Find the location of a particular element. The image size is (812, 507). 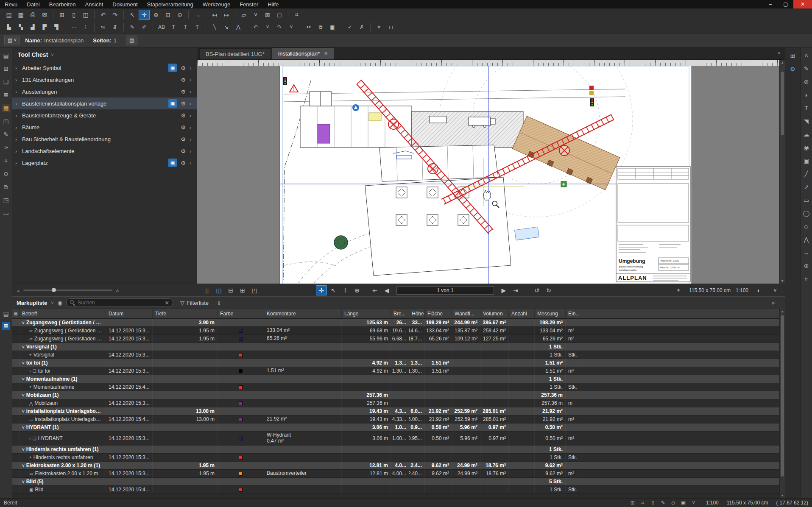

next-page-button: ▶ is located at coordinates (504, 290).